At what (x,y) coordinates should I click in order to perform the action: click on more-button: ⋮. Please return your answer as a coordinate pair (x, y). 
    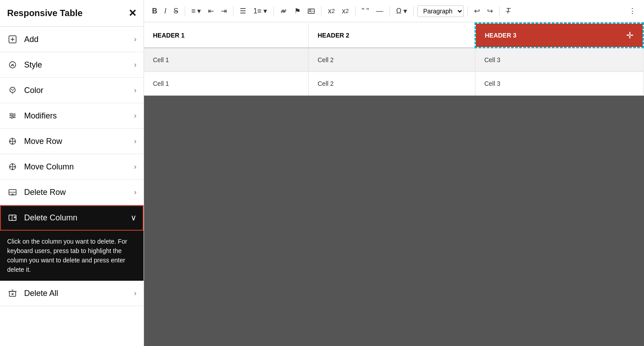
    Looking at the image, I should click on (632, 11).